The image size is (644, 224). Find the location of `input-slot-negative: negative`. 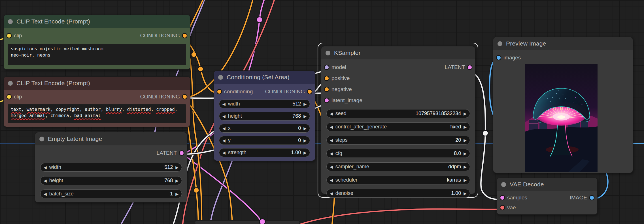

input-slot-negative: negative is located at coordinates (338, 89).